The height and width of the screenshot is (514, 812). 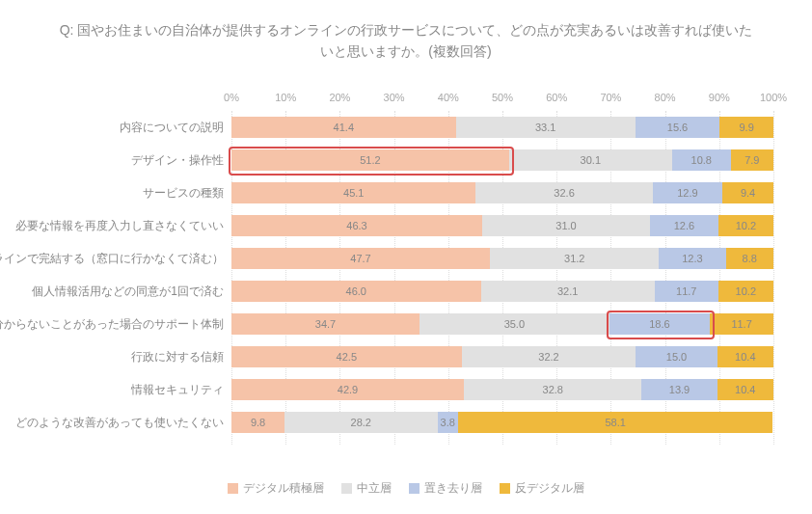 I want to click on bar-row: 42.532.215.010.4, so click(x=502, y=357).